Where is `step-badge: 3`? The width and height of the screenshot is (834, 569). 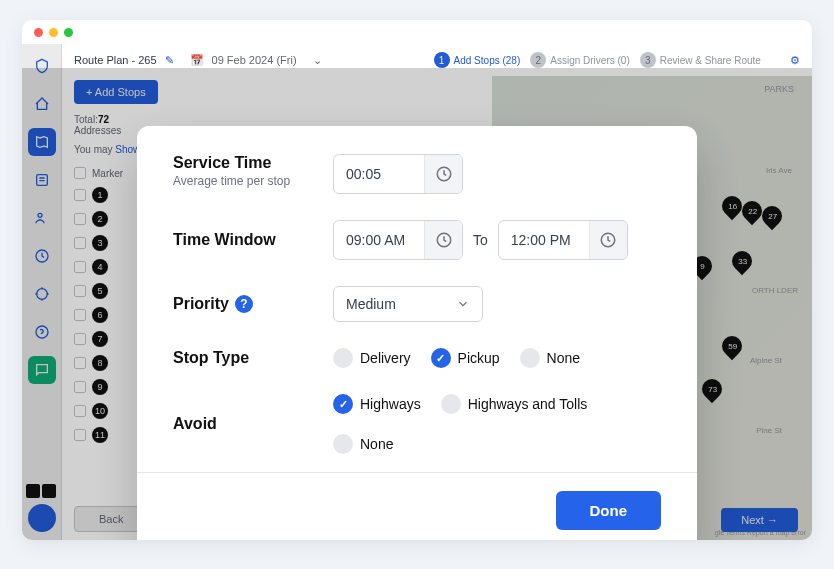
step-badge: 3 is located at coordinates (648, 60).